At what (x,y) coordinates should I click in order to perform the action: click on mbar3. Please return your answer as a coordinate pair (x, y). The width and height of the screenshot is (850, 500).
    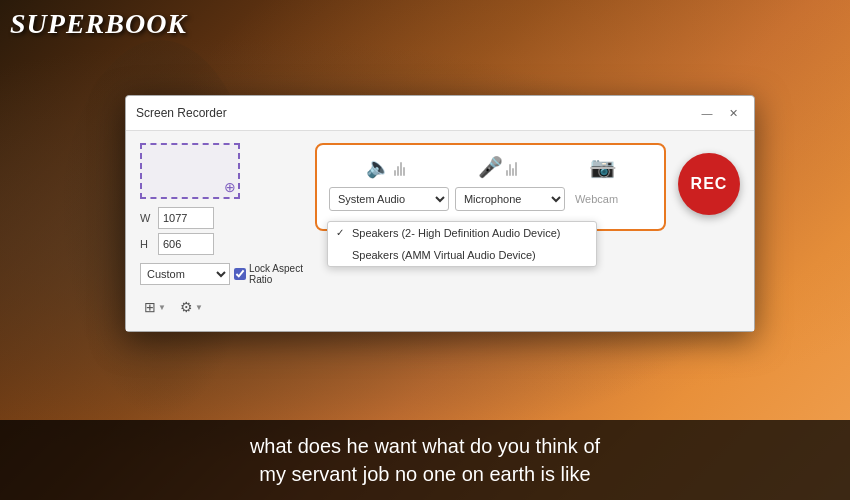
    Looking at the image, I should click on (513, 172).